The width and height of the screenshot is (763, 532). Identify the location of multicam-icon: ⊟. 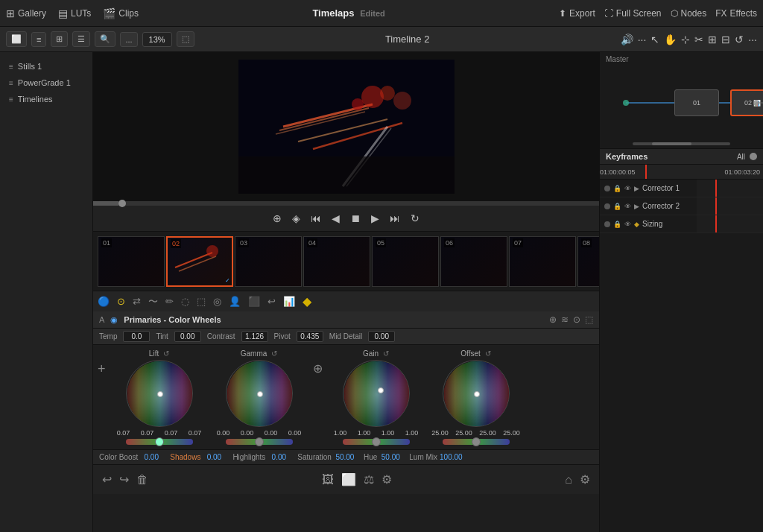
(726, 39).